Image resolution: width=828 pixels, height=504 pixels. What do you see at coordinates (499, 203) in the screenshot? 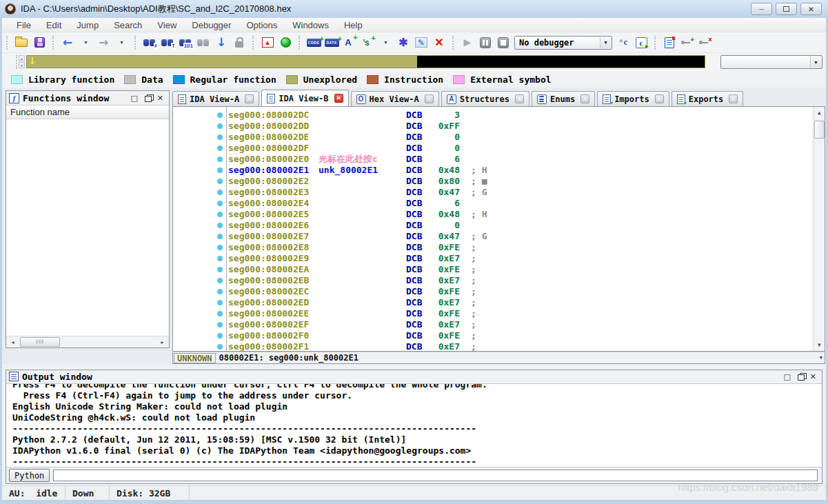
I see `disasm-line: seg000:080002E4DCB6` at bounding box center [499, 203].